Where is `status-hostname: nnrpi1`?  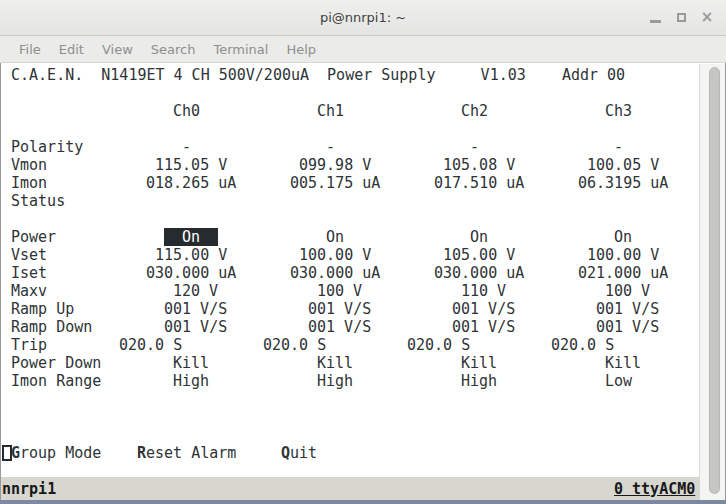 status-hostname: nnrpi1 is located at coordinates (29, 489).